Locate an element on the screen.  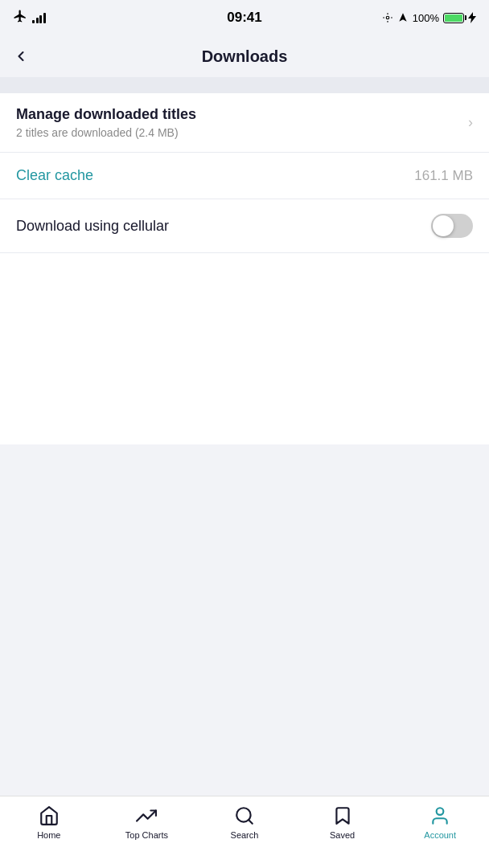
manage-downloads-title: Manage downloaded titles is located at coordinates (242, 114).